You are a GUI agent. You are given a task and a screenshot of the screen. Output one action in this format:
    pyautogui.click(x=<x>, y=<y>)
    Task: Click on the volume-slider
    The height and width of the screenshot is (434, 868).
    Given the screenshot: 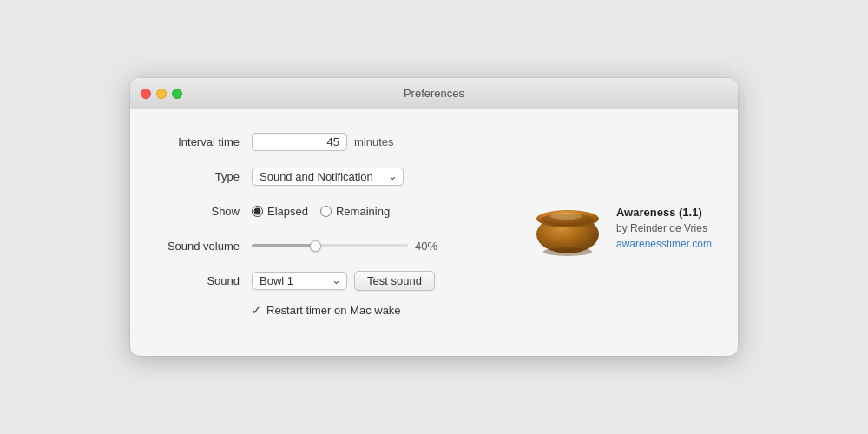 What is the action you would take?
    pyautogui.click(x=330, y=246)
    